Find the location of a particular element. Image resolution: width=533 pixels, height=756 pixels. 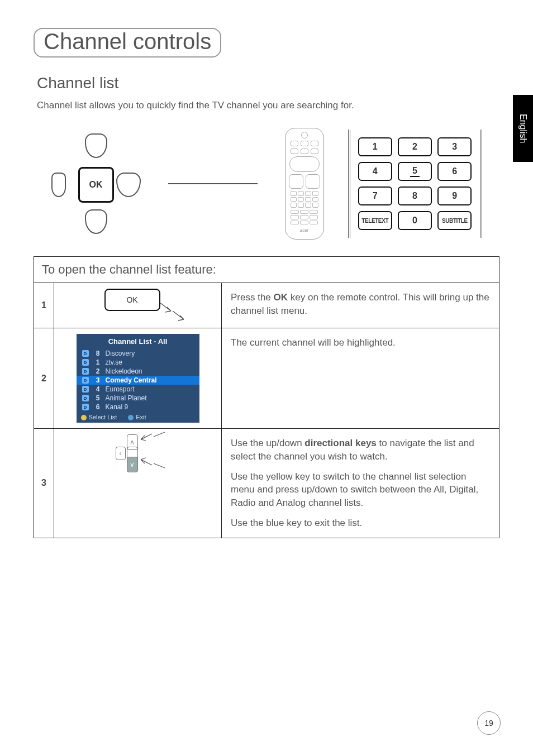

left-key-icon: ‹ is located at coordinates (121, 453).